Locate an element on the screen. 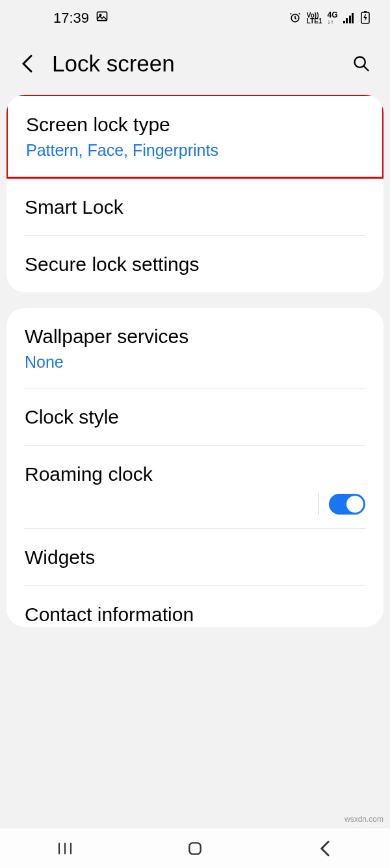  search-icon is located at coordinates (361, 64).